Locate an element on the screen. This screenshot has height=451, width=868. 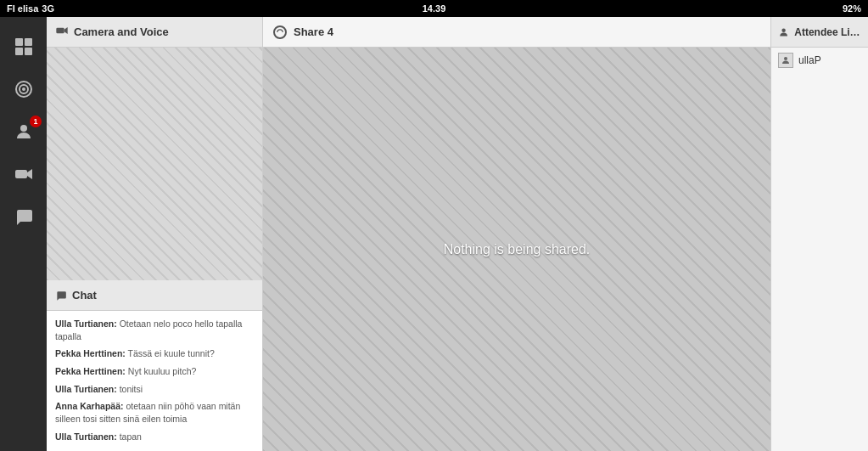
attendee-panel: Attendee List ( ullaP is located at coordinates (820, 234).